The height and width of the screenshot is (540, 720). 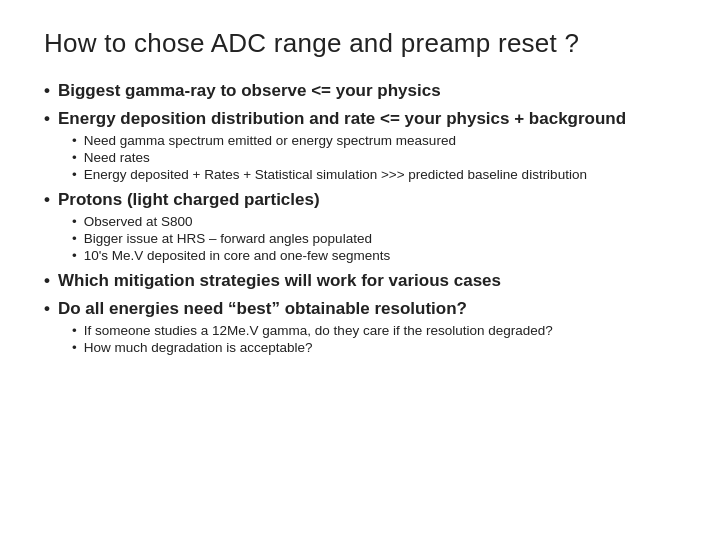 What do you see at coordinates (360, 309) in the screenshot?
I see `bullet-l1-b5: •Do all energies need “best” obtainable …` at bounding box center [360, 309].